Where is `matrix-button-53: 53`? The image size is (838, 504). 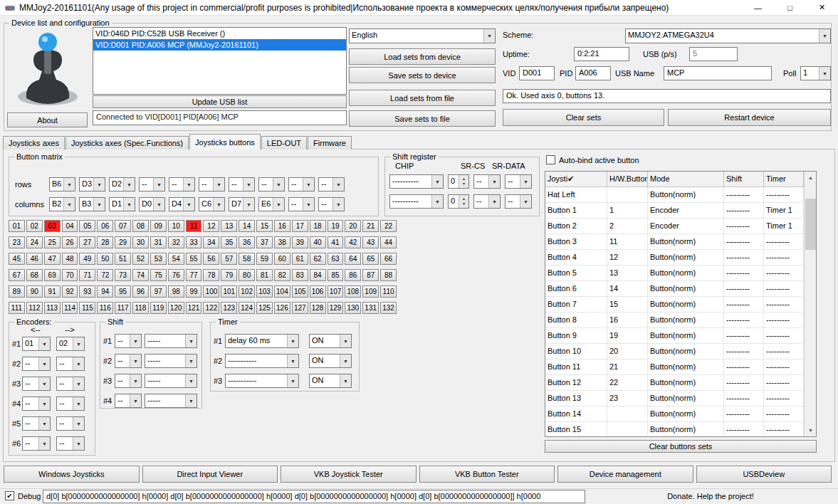 matrix-button-53: 53 is located at coordinates (158, 259).